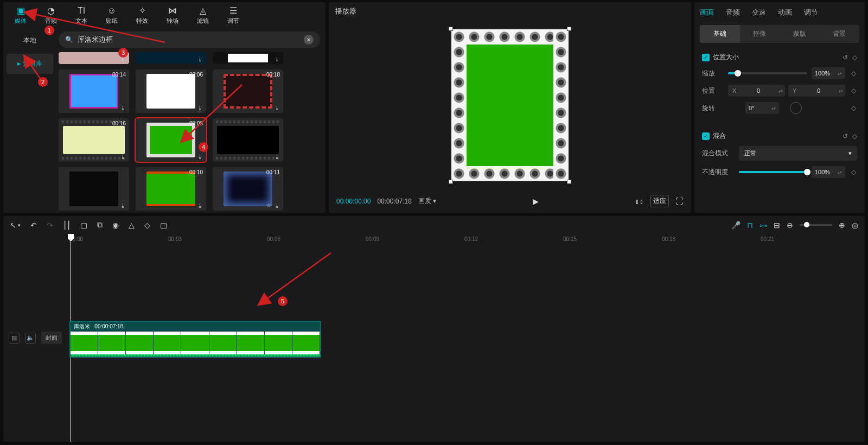 The height and width of the screenshot is (445, 868). Describe the element at coordinates (67, 225) in the screenshot. I see `tool-split: ⎮⎮` at that location.